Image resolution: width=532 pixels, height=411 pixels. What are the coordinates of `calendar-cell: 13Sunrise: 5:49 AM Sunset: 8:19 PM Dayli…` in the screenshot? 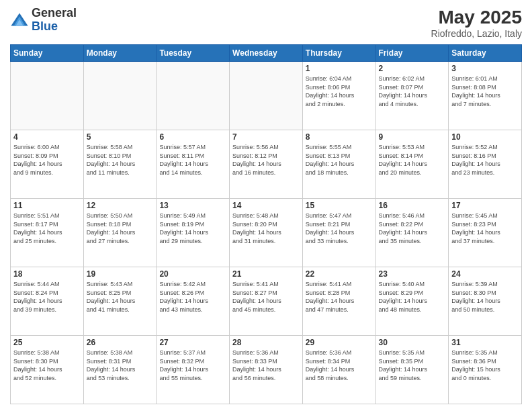 It's located at (193, 233).